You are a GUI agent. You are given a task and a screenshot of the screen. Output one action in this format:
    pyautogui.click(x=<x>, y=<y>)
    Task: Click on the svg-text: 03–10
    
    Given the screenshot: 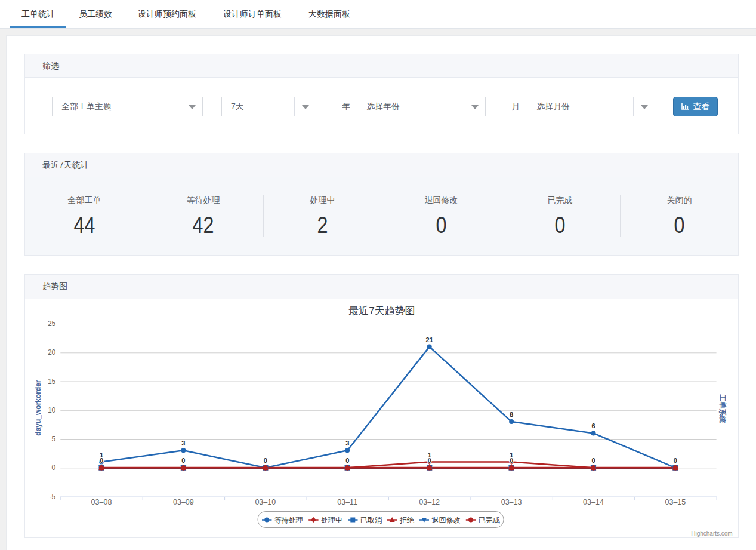 What is the action you would take?
    pyautogui.click(x=265, y=502)
    